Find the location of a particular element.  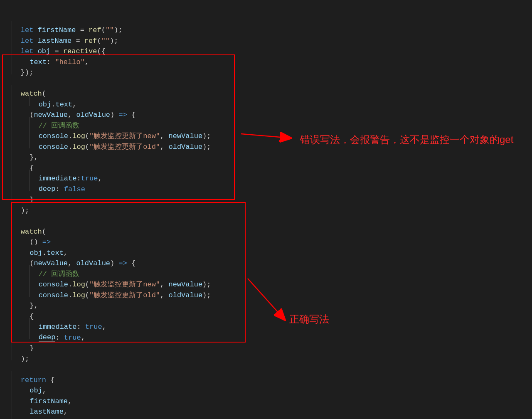

code-line: obj, is located at coordinates (266, 387).